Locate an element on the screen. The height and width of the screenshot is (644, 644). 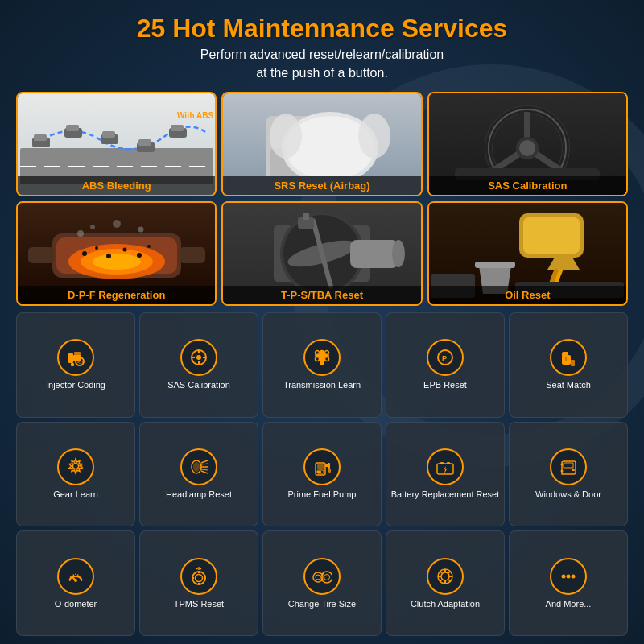
tire-size-card: Change Tire Size is located at coordinates (322, 583).